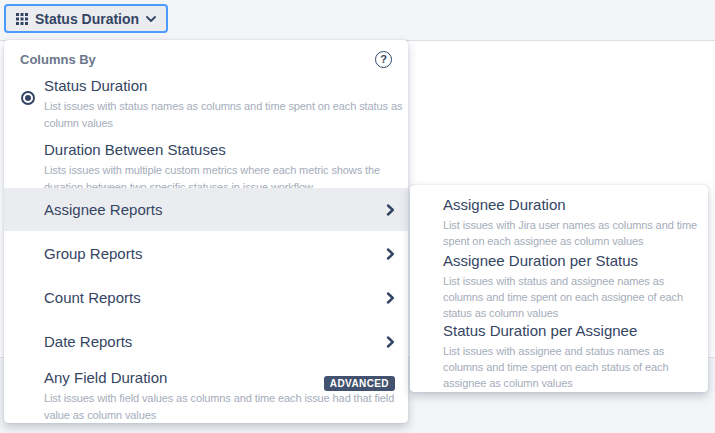 Image resolution: width=715 pixels, height=433 pixels. Describe the element at coordinates (206, 342) in the screenshot. I see `menu-group-date-reports: Date Reports` at that location.